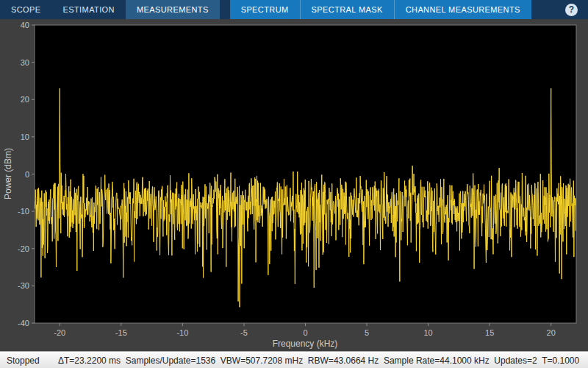 The height and width of the screenshot is (368, 588). Describe the element at coordinates (24, 249) in the screenshot. I see `y-tick-label: -20` at that location.